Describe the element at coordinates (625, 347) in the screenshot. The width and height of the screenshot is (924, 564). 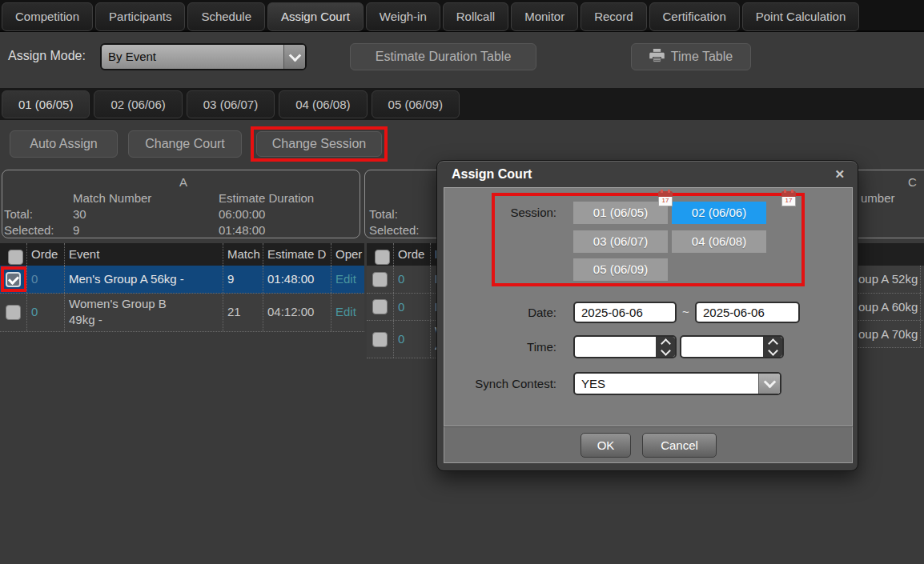
I see `time-from-input` at that location.